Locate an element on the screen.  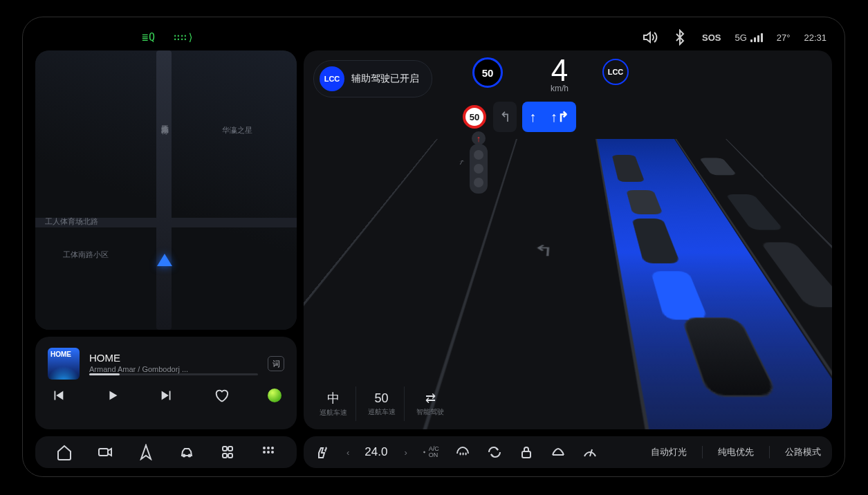
cruise-label: 巡航车速 is located at coordinates (382, 412).